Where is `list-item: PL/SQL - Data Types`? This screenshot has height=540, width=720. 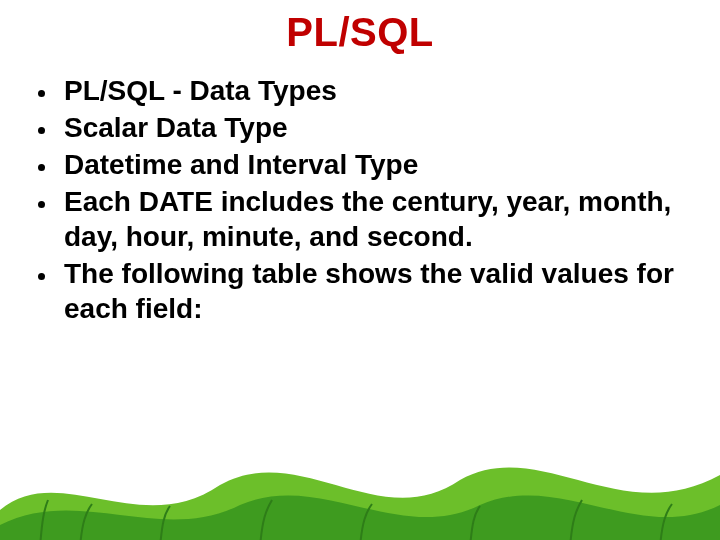 list-item: PL/SQL - Data Types is located at coordinates (369, 90).